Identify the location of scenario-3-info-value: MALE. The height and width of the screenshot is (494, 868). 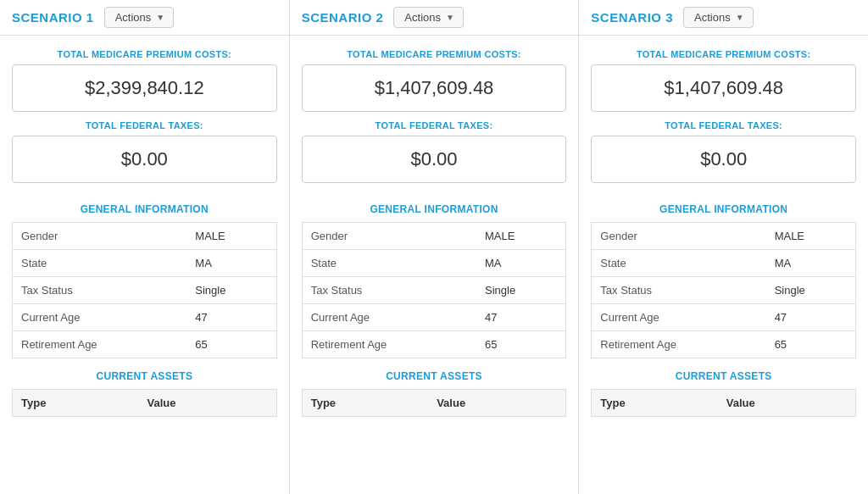
(811, 236).